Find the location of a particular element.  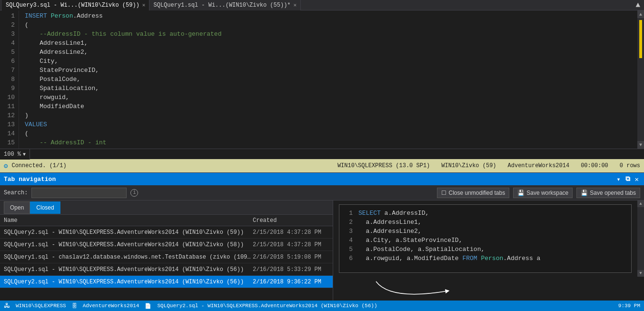

file-row-1: SQLQuery1.sql - WIN10\SQLEXPRESS.Adventu… is located at coordinates (167, 245).